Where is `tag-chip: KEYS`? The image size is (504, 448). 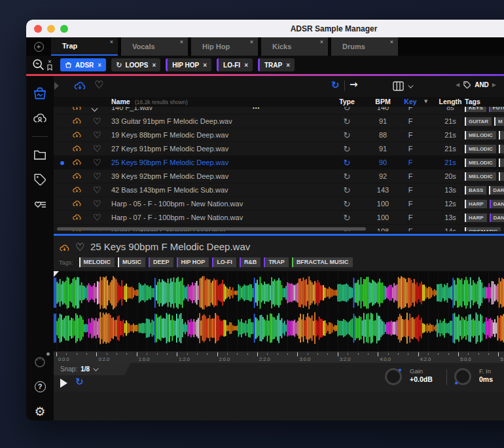
tag-chip: KEYS is located at coordinates (475, 109).